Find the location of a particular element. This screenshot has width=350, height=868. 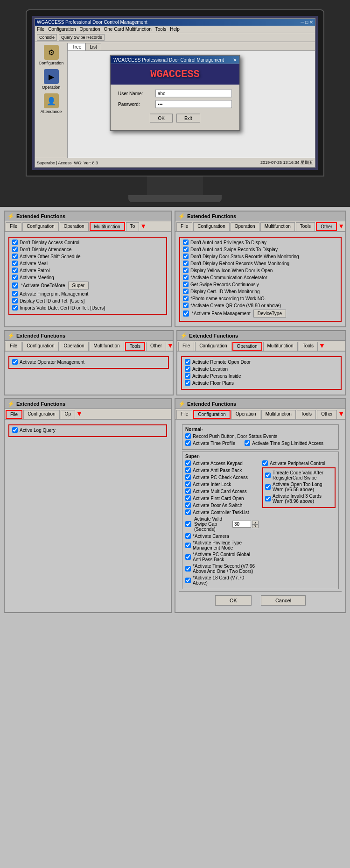

check-activate-patrol-input is located at coordinates (15, 270).